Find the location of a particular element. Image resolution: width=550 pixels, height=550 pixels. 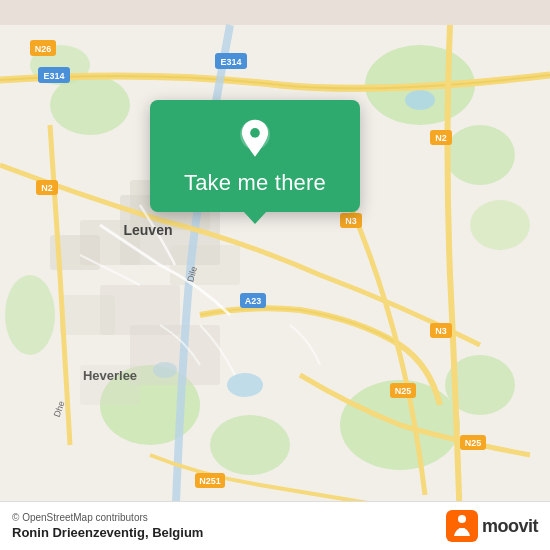

place-name: Ronin Drieenzeventig, Belgium is located at coordinates (108, 532).